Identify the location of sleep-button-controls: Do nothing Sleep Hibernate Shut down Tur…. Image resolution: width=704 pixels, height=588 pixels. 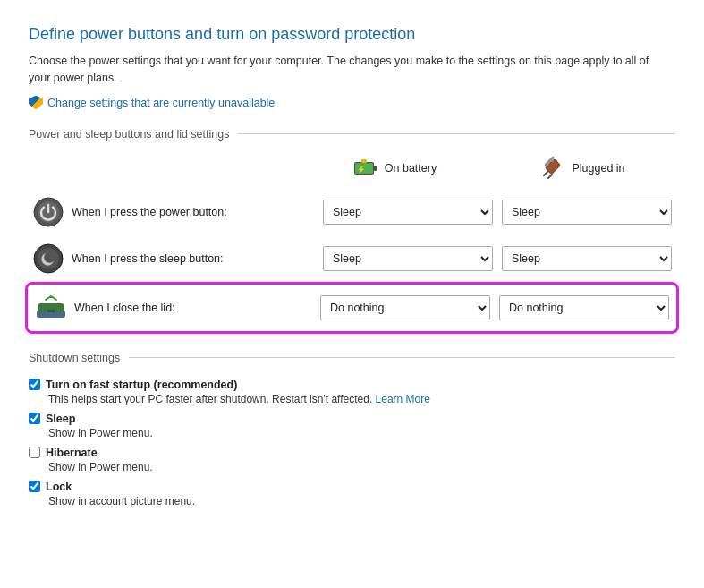
(497, 259).